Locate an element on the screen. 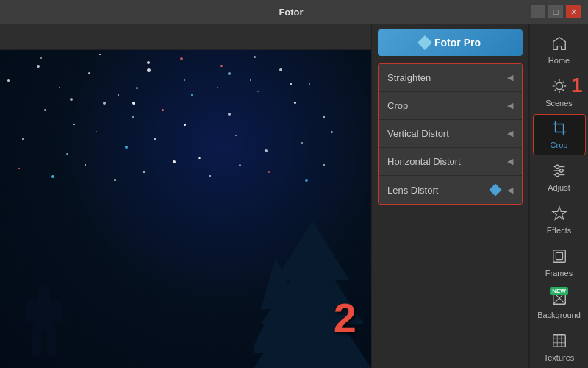 The width and height of the screenshot is (588, 368). menu-item-straighten: Straighten ◀ is located at coordinates (450, 78).